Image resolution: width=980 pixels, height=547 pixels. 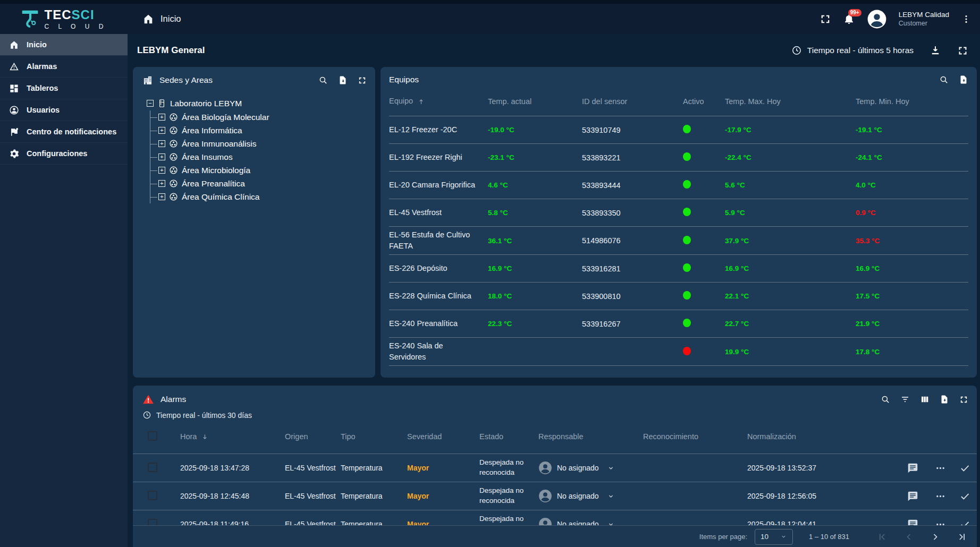 What do you see at coordinates (147, 415) in the screenshot?
I see `clock-icon` at bounding box center [147, 415].